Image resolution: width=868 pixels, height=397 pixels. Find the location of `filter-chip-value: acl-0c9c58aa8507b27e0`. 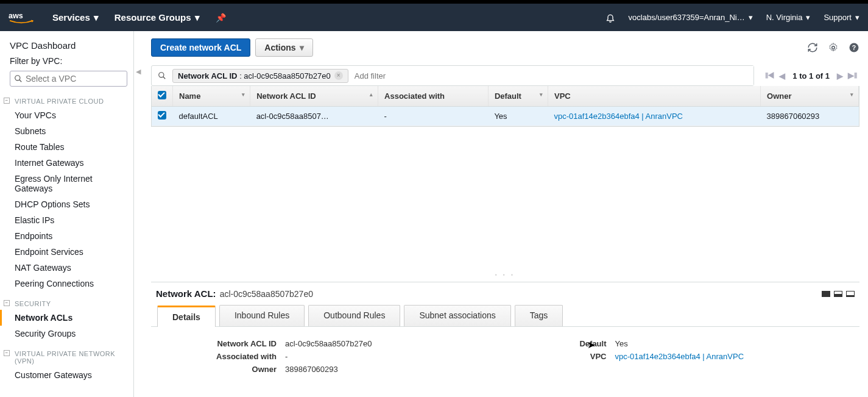

filter-chip-value: acl-0c9c58aa8507b27e0 is located at coordinates (287, 76).